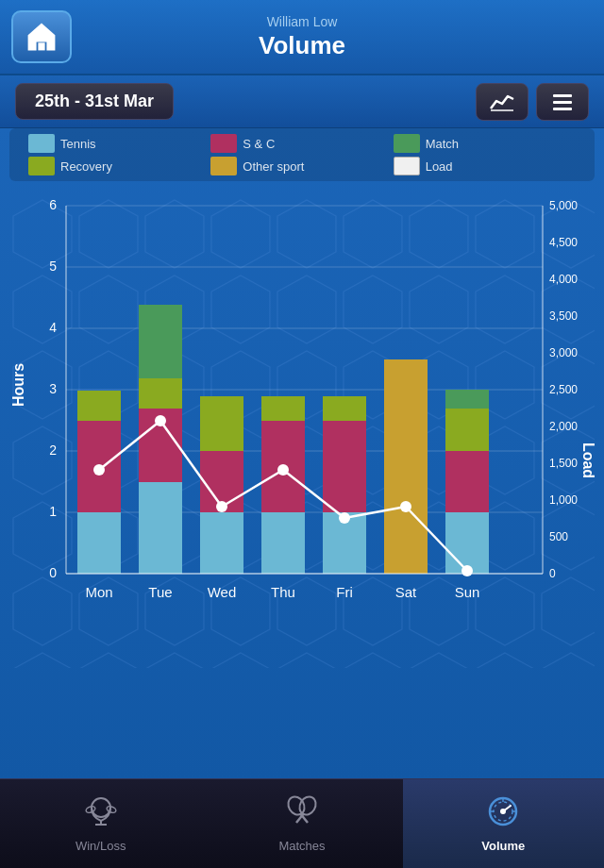 This screenshot has height=868, width=604. Describe the element at coordinates (53, 511) in the screenshot. I see `svg-text: 1` at that location.